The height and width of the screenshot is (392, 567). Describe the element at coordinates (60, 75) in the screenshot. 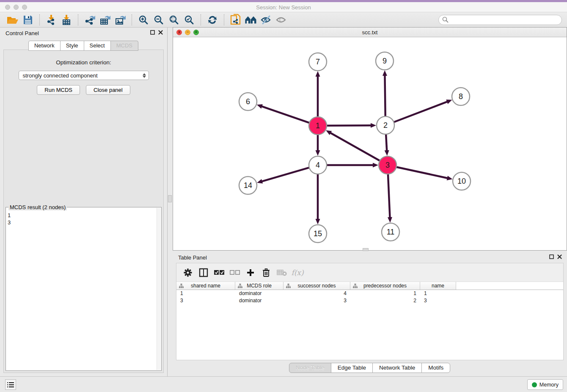

I see `dropdown-value: strongly connected component` at that location.